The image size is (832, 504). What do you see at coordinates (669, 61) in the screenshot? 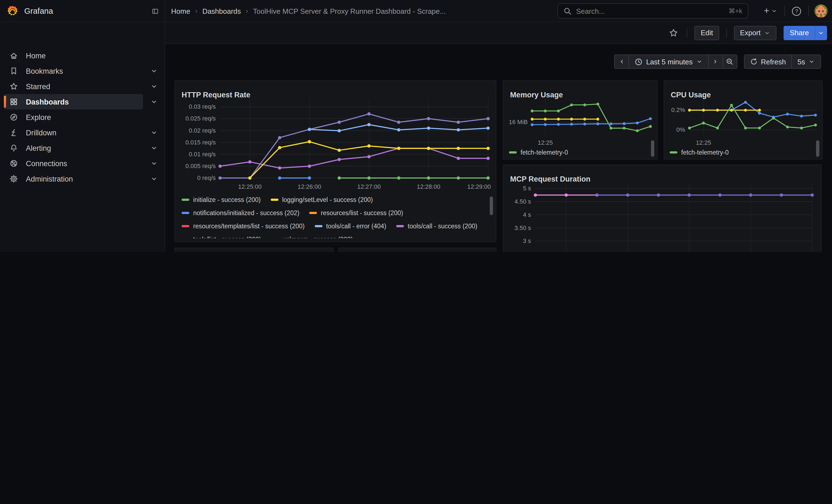
I see `time-range-picker: Last 5 minutes` at bounding box center [669, 61].